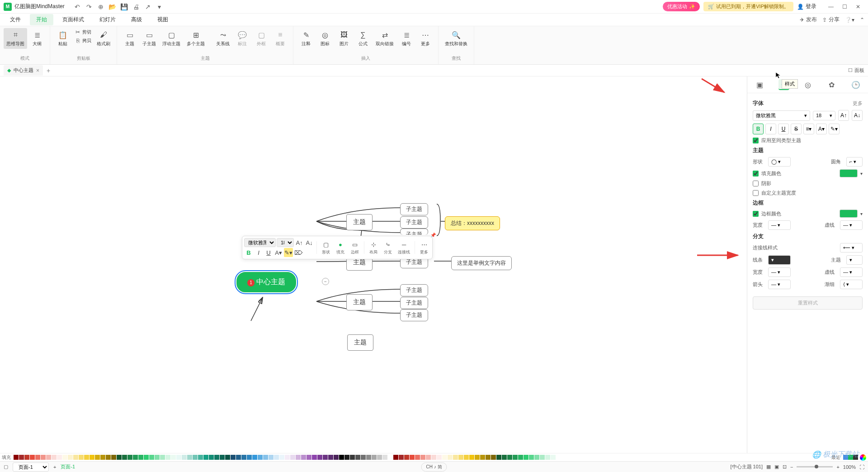 The width and height of the screenshot is (868, 472). What do you see at coordinates (824, 116) in the screenshot?
I see `font-size-dropdown: 18▾` at bounding box center [824, 116].